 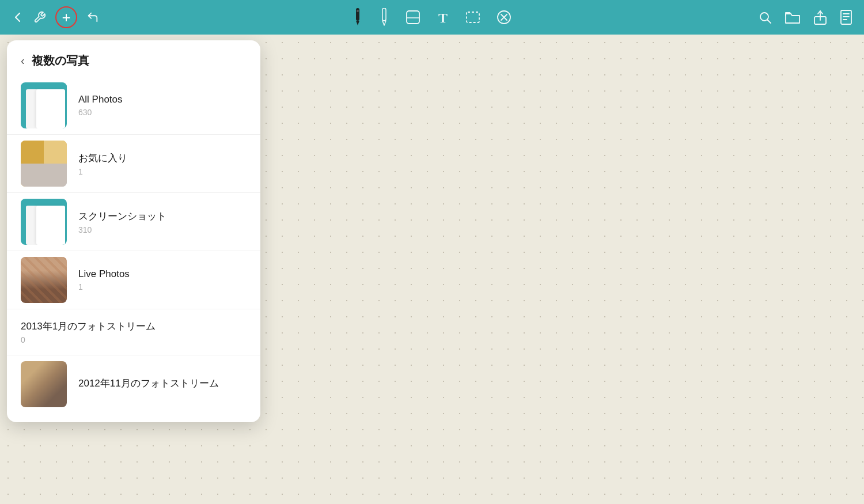 What do you see at coordinates (820, 17) in the screenshot?
I see `share-icon` at bounding box center [820, 17].